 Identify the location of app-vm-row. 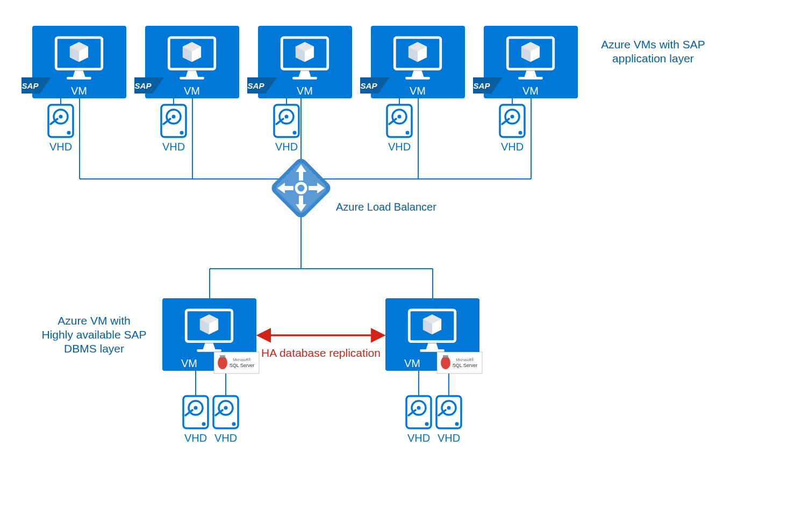
(300, 62).